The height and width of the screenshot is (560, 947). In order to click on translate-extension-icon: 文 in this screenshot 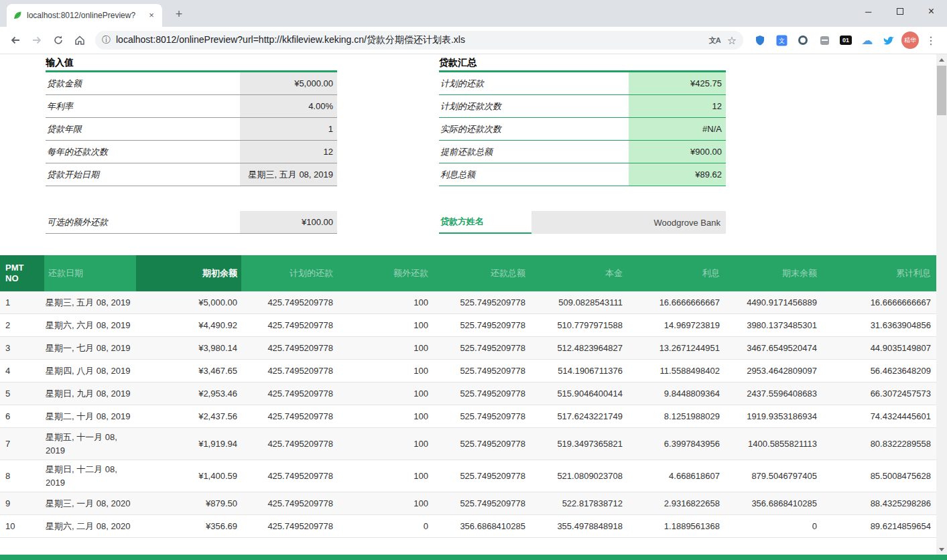, I will do `click(781, 40)`.